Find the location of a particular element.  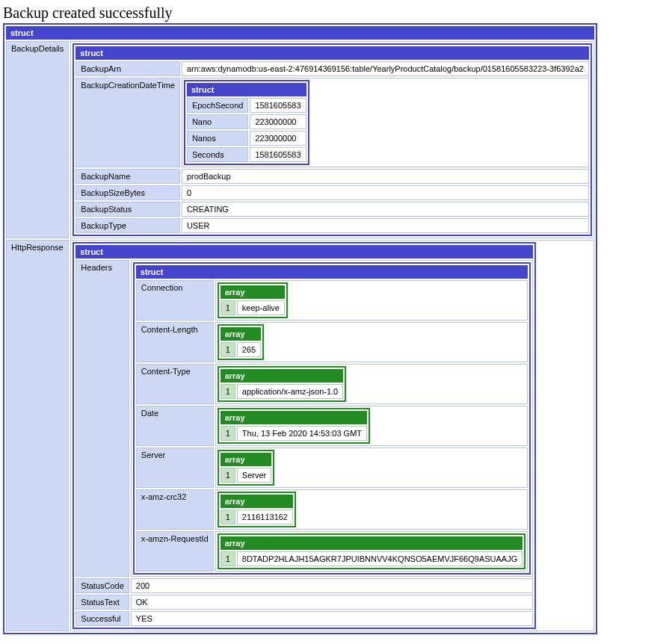

server-array: array 1 Server is located at coordinates (247, 468).